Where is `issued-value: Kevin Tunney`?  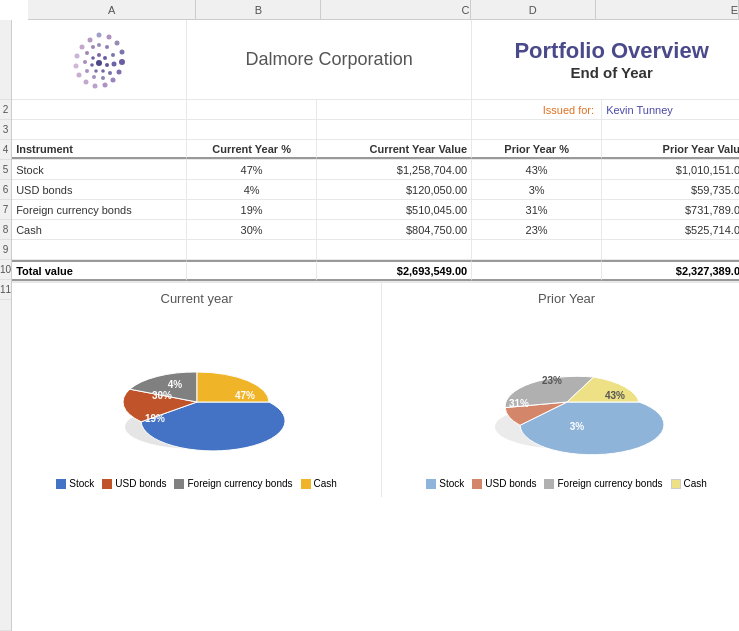 issued-value: Kevin Tunney is located at coordinates (640, 110).